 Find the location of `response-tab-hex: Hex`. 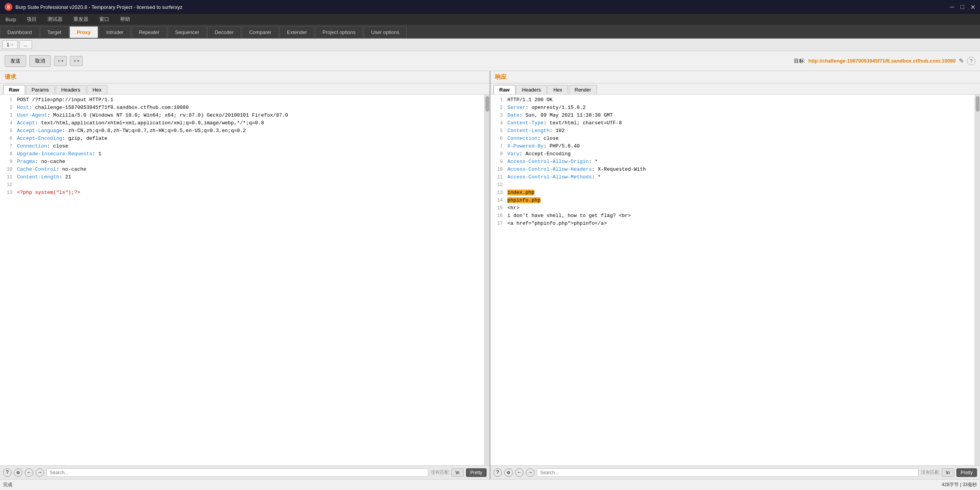

response-tab-hex: Hex is located at coordinates (558, 90).